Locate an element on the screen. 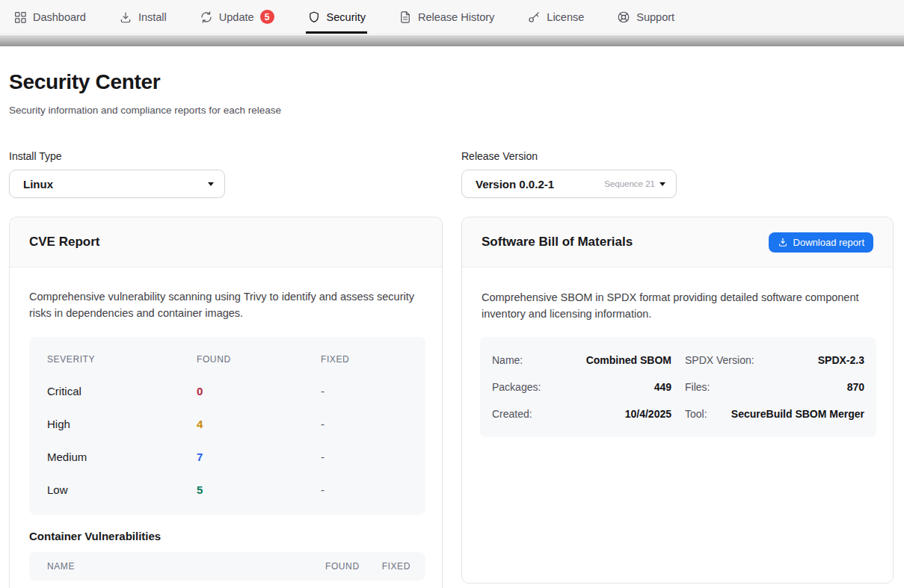 The height and width of the screenshot is (588, 904). table-row: High 4 - is located at coordinates (227, 424).